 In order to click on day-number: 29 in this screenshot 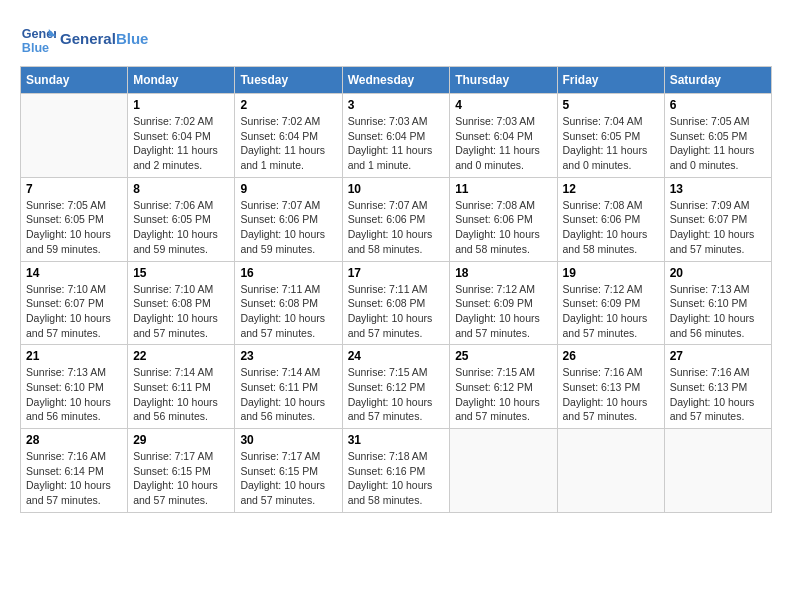, I will do `click(181, 440)`.